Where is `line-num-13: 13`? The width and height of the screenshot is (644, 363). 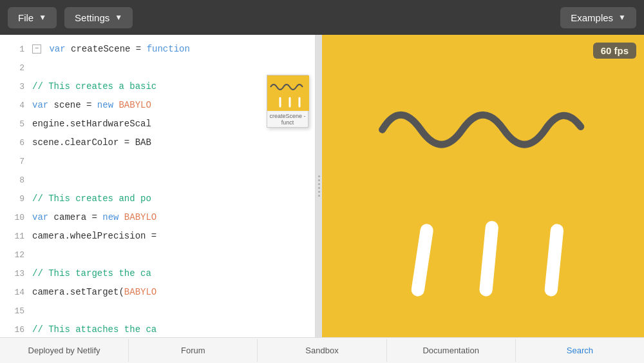
line-num-13: 13 is located at coordinates (15, 274).